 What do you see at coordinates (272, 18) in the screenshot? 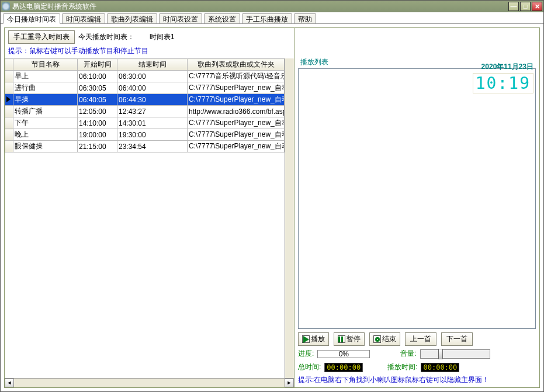
I see `tab-bar: 今日播放时间表时间表编辑歌曲列表编辑时间表设置系统设置手工乐曲播放帮助` at bounding box center [272, 18].